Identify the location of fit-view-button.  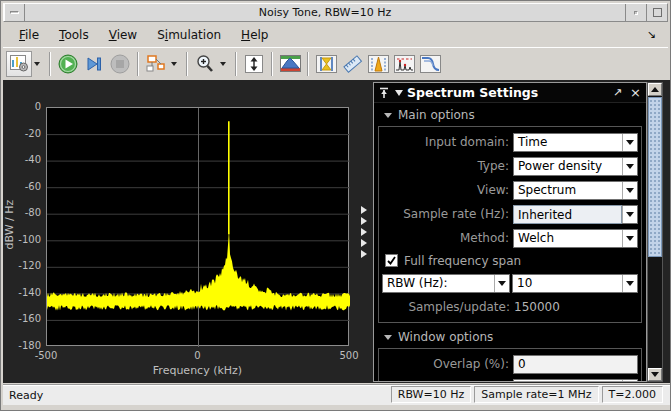
(254, 64).